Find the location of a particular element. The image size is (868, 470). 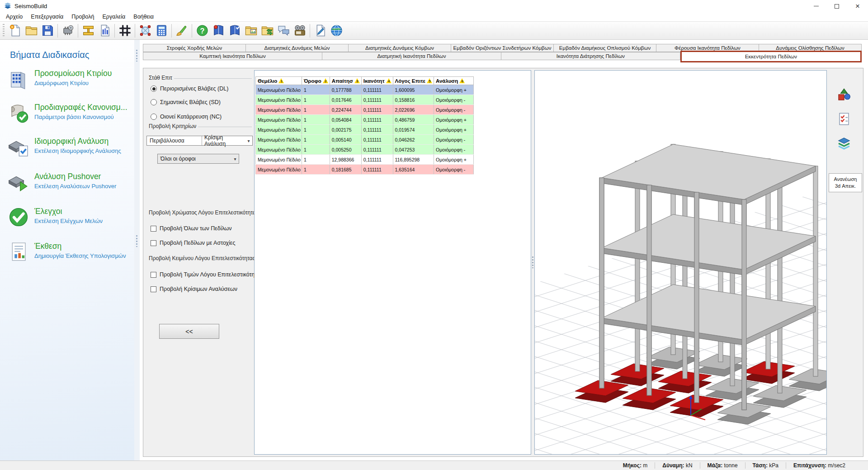

column-header: Θεμέλιο1 is located at coordinates (279, 81).